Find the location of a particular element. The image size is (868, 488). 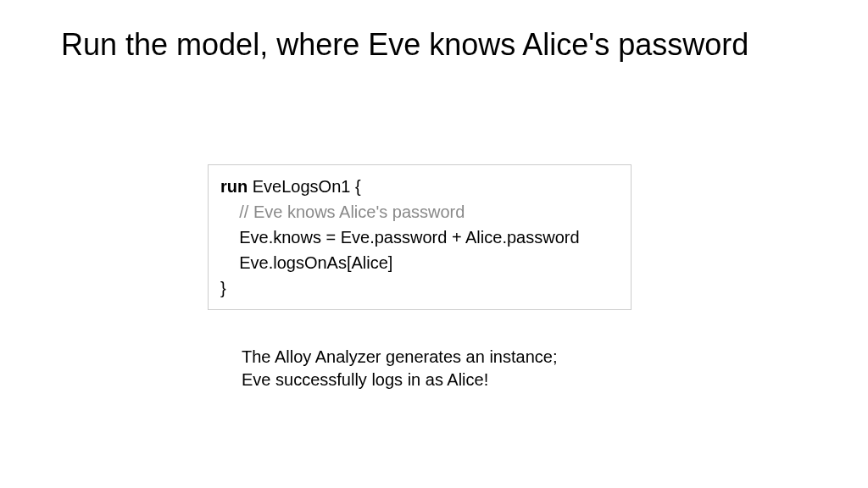

slide-title: Run the model, where Eve knows Alice's p… is located at coordinates (434, 44).